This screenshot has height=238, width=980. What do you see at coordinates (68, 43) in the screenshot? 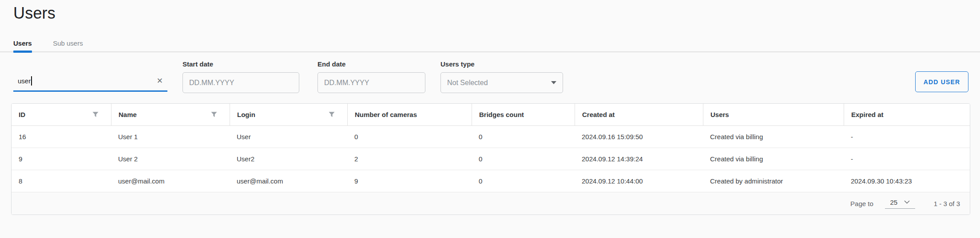
I see `tab-sub-users: Sub users` at bounding box center [68, 43].